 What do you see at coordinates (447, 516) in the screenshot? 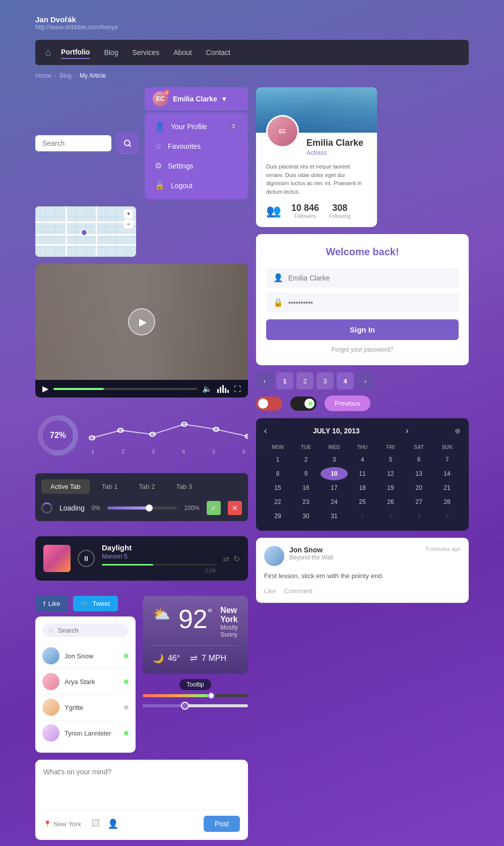
I see `cal-day-other: 4` at bounding box center [447, 516].